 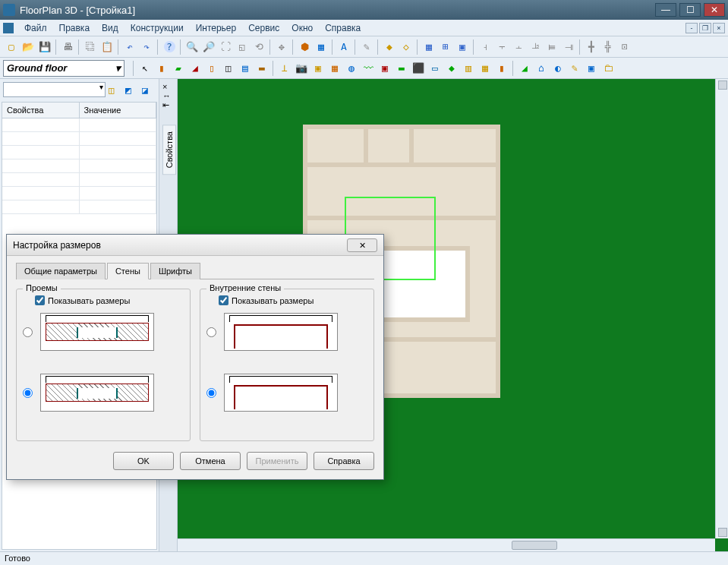 I want to click on dialog-close-button: ✕, so click(x=362, y=245).